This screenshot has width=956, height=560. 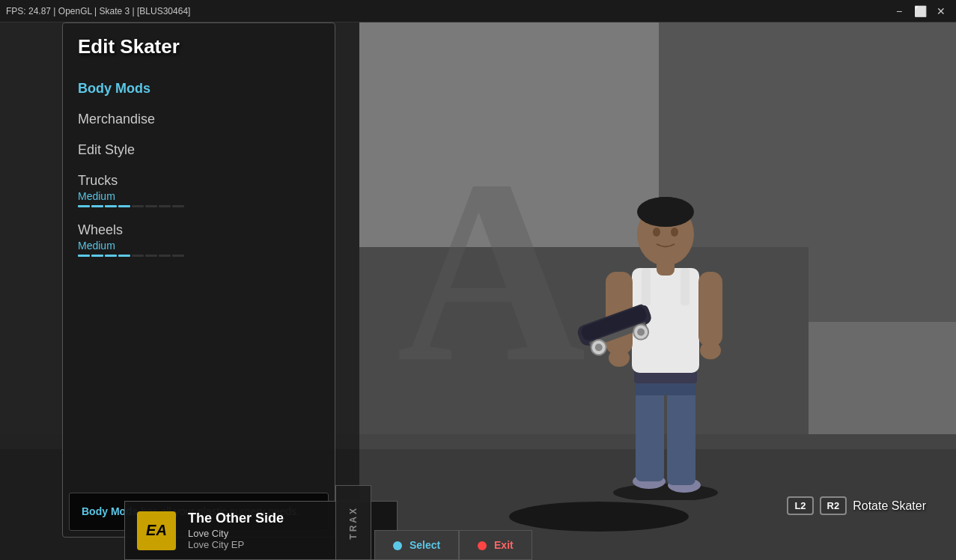 What do you see at coordinates (199, 45) in the screenshot?
I see `menu-title: Edit Skater` at bounding box center [199, 45].